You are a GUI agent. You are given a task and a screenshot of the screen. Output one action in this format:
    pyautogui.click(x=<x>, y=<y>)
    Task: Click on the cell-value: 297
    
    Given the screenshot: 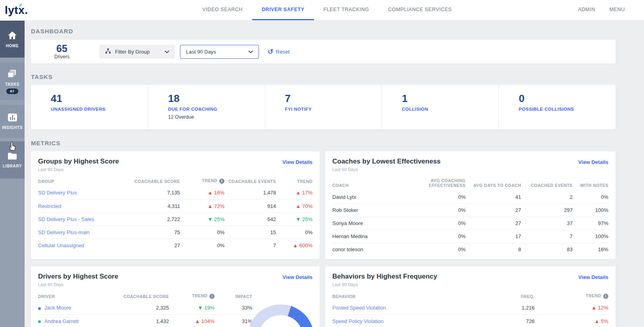 What is the action you would take?
    pyautogui.click(x=547, y=210)
    